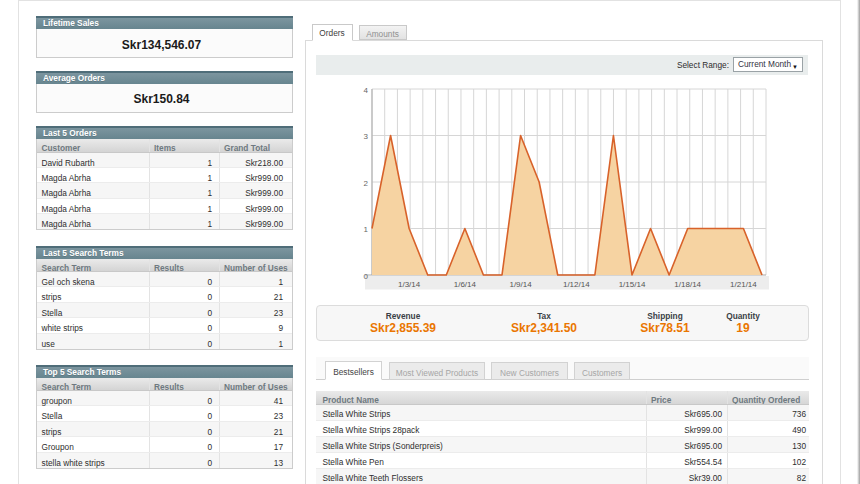 The height and width of the screenshot is (484, 860). I want to click on svg-text: 4, so click(366, 90).